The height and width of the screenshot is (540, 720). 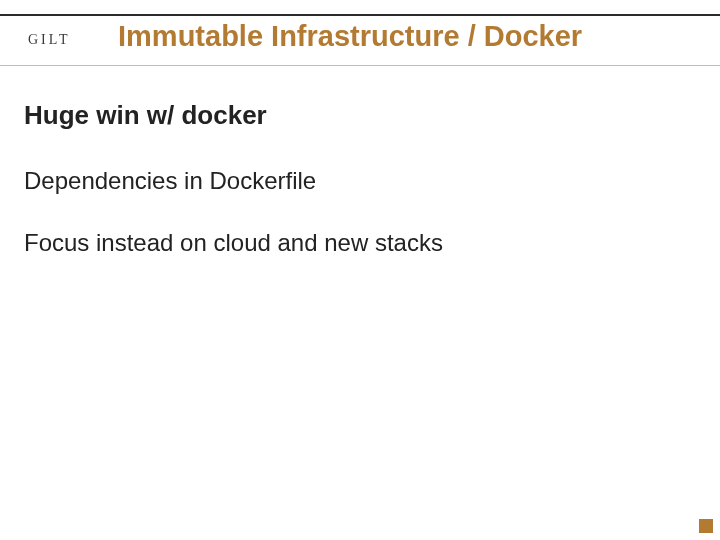 I want to click on header-top-rule, so click(x=360, y=15).